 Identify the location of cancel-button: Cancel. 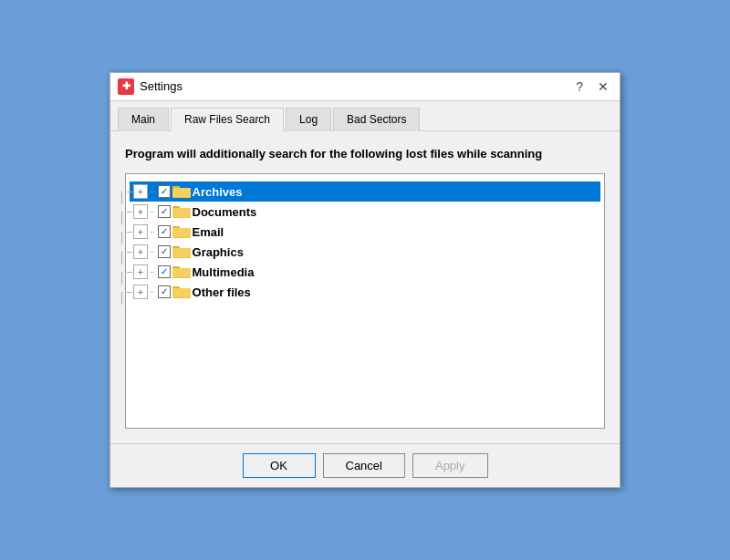
(364, 465).